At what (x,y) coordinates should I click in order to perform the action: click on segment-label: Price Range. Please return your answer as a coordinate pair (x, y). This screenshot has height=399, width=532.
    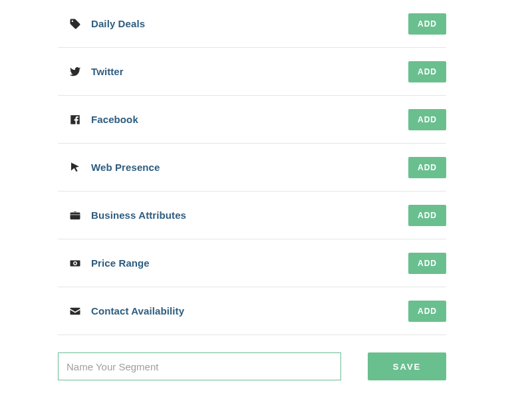
    Looking at the image, I should click on (120, 263).